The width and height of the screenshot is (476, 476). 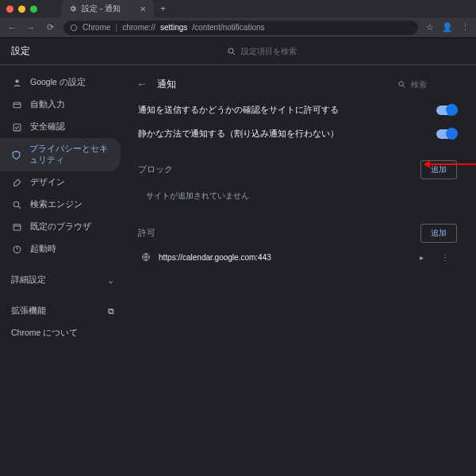 I want to click on check-icon, so click(x=17, y=127).